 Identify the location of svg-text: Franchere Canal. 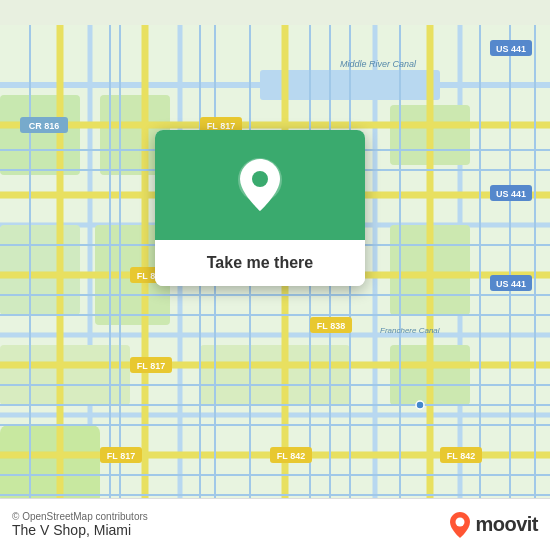
(410, 330).